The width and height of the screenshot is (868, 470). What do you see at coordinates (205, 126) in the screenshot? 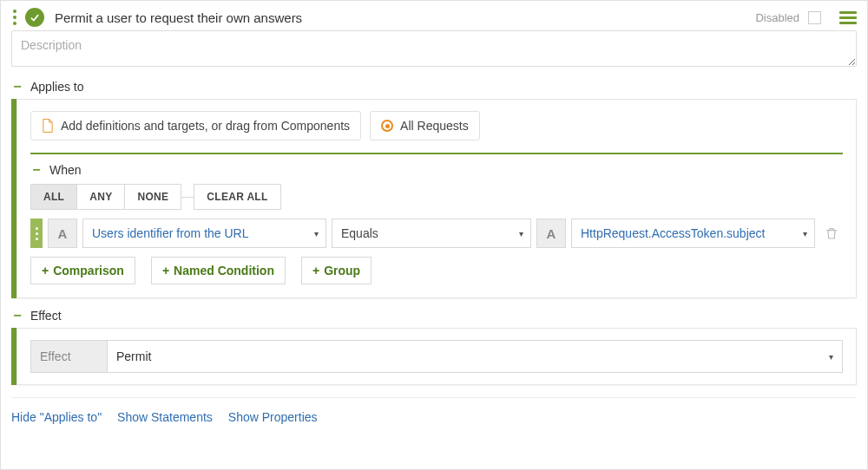
I see `add-definitions-label: Add definitions and targets, or drag fro…` at bounding box center [205, 126].